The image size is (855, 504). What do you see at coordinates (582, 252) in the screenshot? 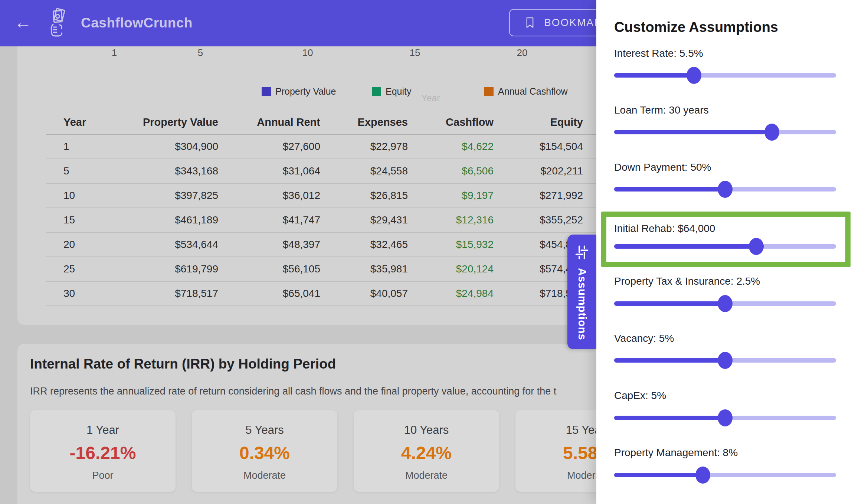
I see `sliders-icon` at bounding box center [582, 252].